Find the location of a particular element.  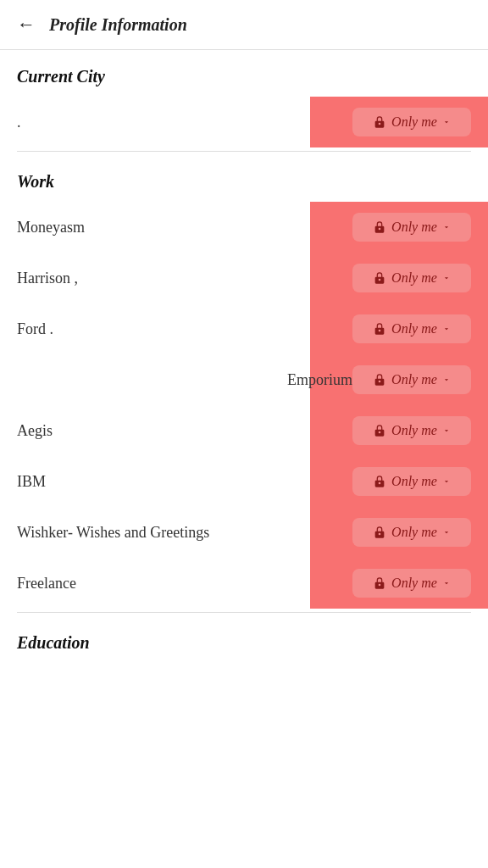

list-item: Harrison , Only me is located at coordinates (244, 278).